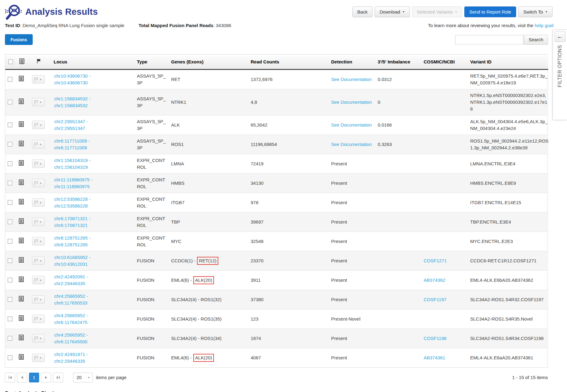 This screenshot has width=567, height=392. I want to click on filter-options-tab: ← FILTER OPTIONS, so click(560, 75).